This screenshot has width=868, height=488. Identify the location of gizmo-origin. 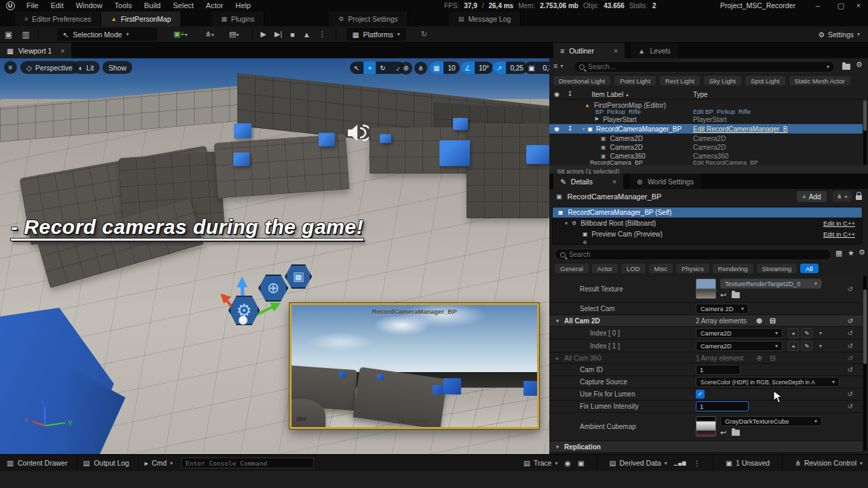
(243, 320).